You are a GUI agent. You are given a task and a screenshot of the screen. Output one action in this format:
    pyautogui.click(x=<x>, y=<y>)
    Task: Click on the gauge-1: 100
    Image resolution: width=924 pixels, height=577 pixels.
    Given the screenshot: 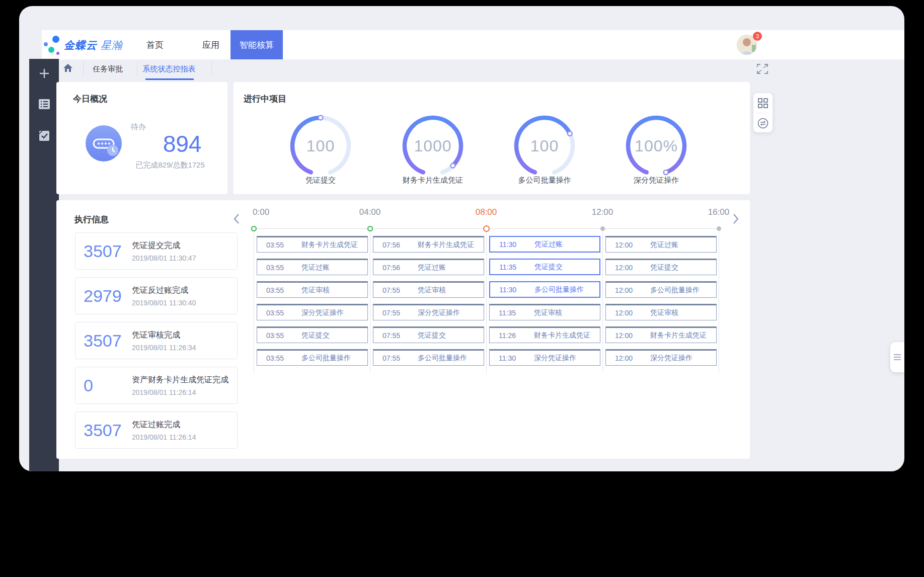 What is the action you would take?
    pyautogui.click(x=321, y=146)
    